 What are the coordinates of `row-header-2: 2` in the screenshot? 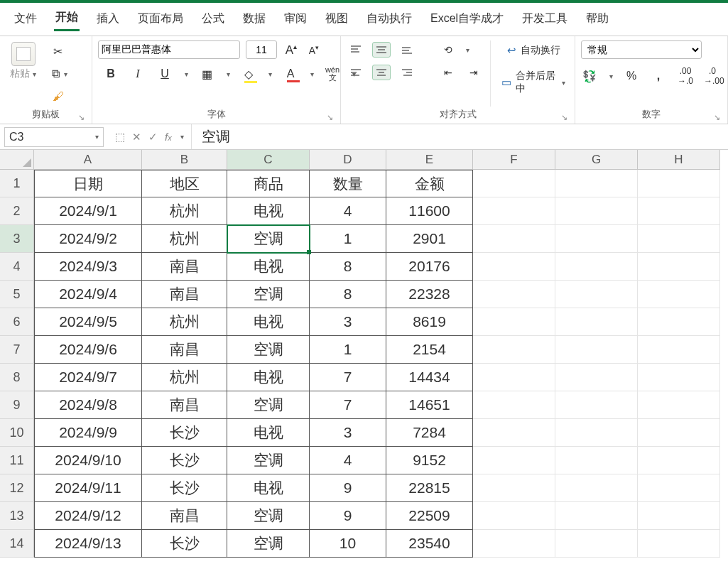 It's located at (17, 212).